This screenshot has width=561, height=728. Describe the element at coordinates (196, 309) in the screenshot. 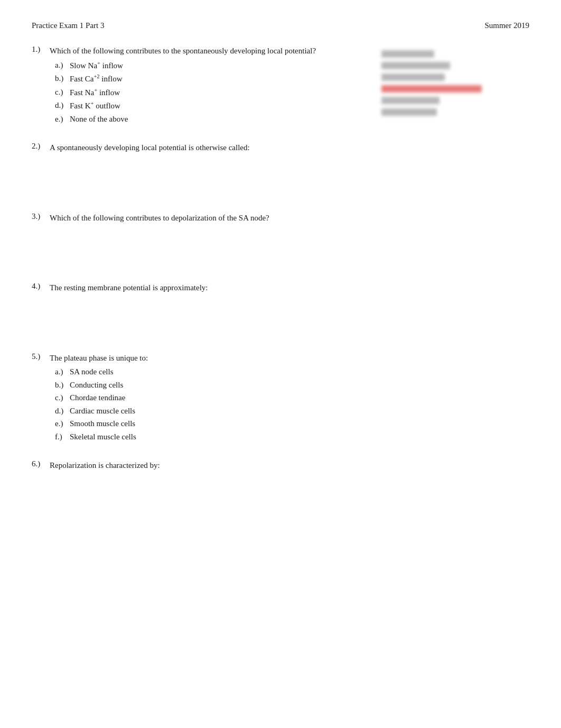

I see `question-4-text: 4.)The resting membrane potential is app…` at that location.